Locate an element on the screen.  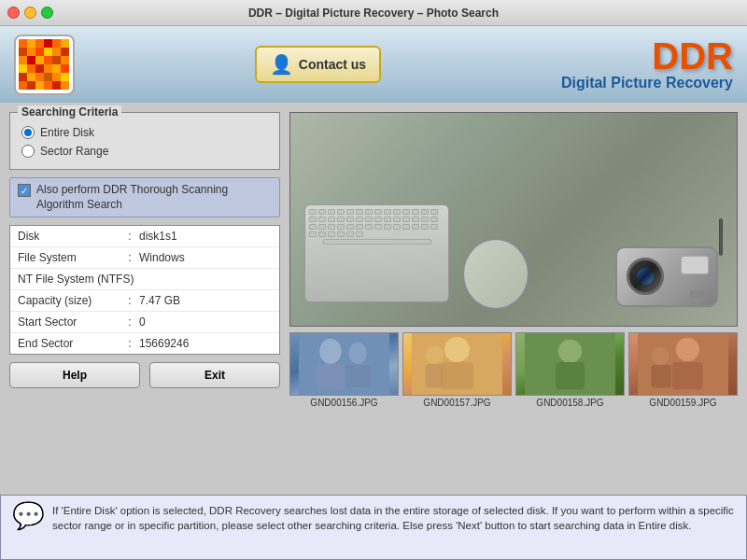
contact-icon: 👤 is located at coordinates (282, 64).